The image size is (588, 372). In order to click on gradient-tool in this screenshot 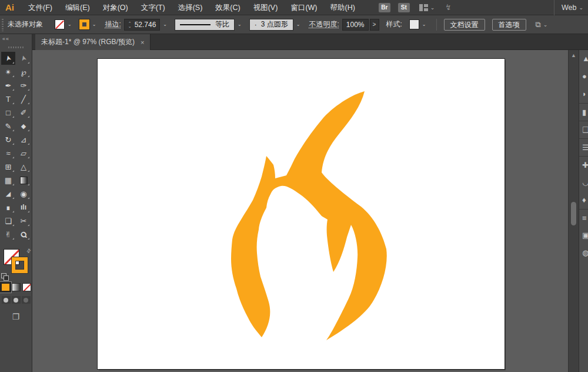, I will do `click(24, 180)`.